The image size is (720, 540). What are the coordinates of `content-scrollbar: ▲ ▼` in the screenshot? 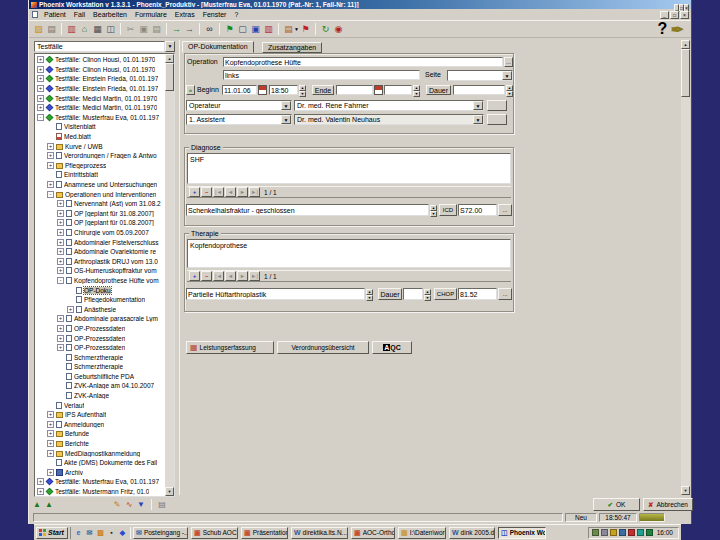 It's located at (686, 268).